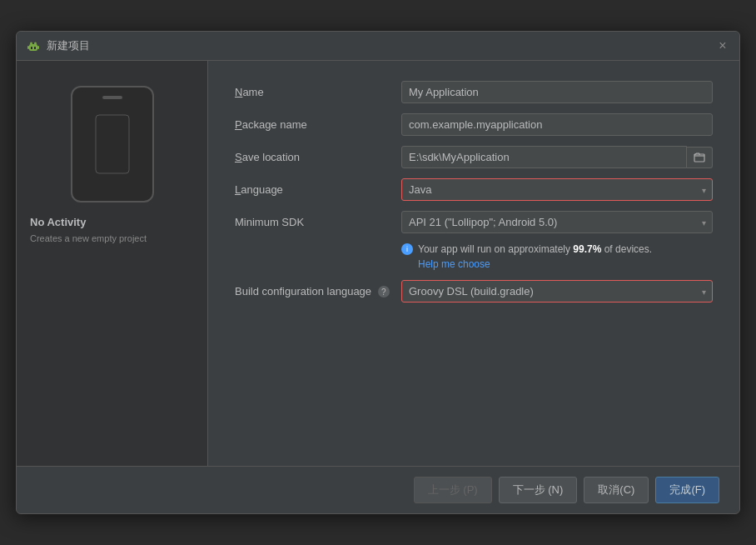 The image size is (756, 545). What do you see at coordinates (453, 490) in the screenshot?
I see `prev-button: 上一步 (P)` at bounding box center [453, 490].